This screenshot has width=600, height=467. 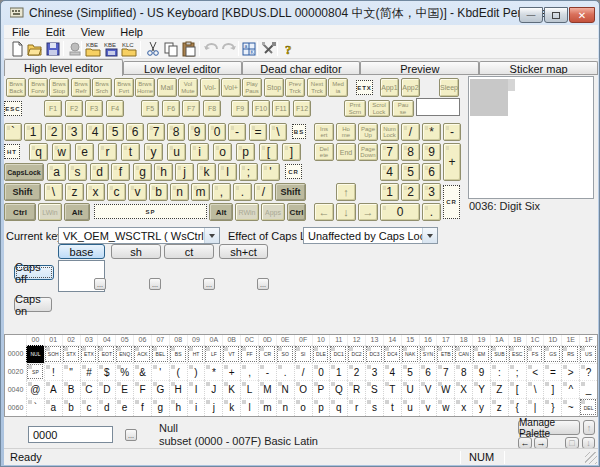 I want to click on palette-cell: {, so click(x=517, y=407).